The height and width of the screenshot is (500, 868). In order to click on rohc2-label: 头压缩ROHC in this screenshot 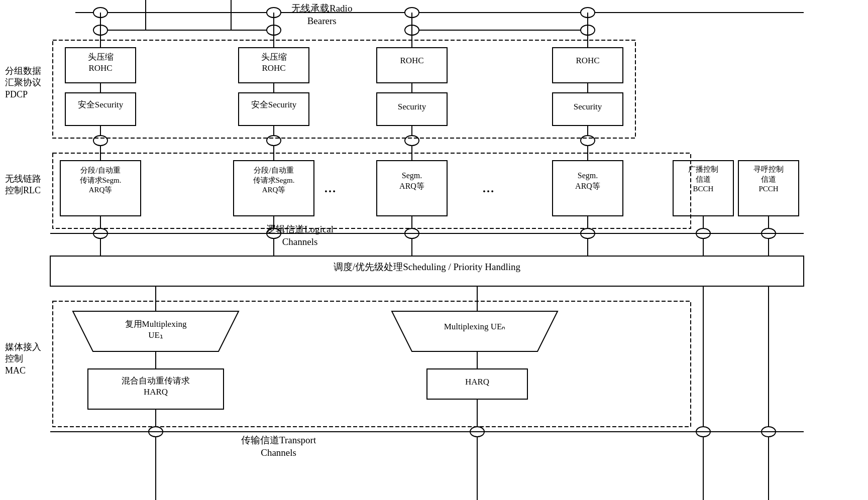, I will do `click(274, 63)`.